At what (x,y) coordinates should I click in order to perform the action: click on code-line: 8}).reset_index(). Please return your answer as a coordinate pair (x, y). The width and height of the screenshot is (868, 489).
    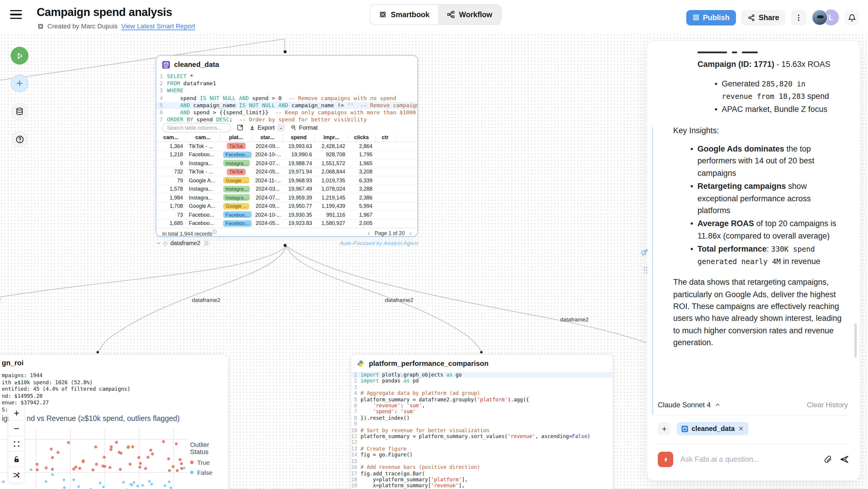
    Looking at the image, I should click on (482, 418).